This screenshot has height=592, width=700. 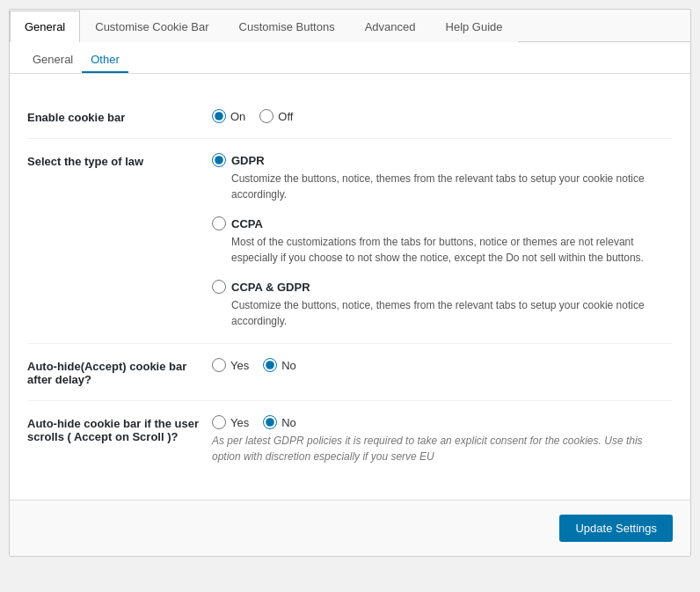 What do you see at coordinates (219, 287) in the screenshot?
I see `ccpa-gdpr-radio` at bounding box center [219, 287].